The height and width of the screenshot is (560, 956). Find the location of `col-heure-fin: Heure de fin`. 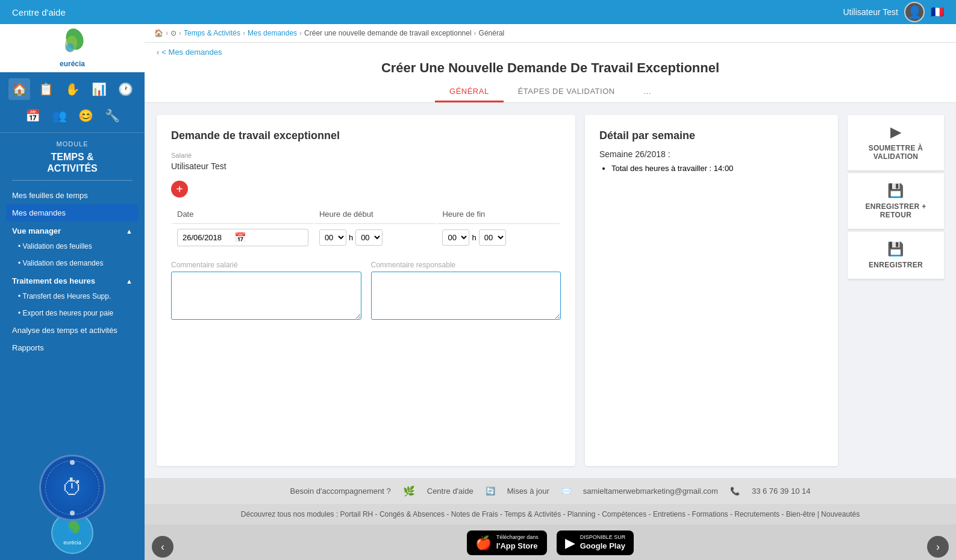

col-heure-fin: Heure de fin is located at coordinates (499, 216).